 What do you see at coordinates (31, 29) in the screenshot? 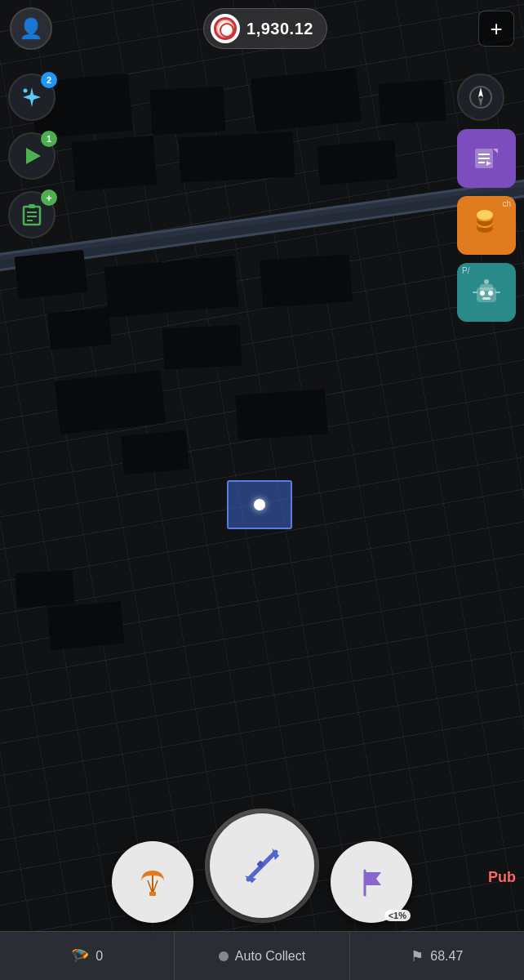
I see `profile-button: 👤` at bounding box center [31, 29].